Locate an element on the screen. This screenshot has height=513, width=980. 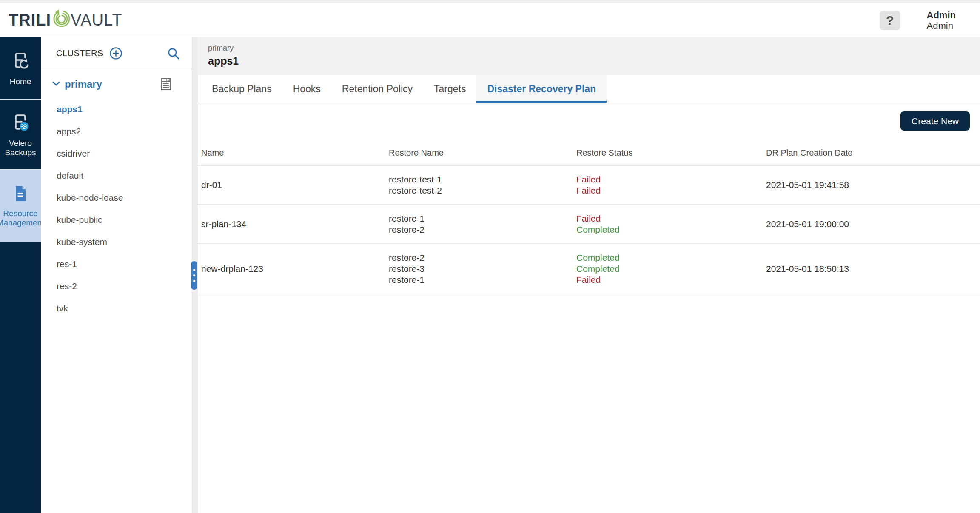
dr-plan-creation-date: 2021-05-01 18:50:13 is located at coordinates (873, 269).